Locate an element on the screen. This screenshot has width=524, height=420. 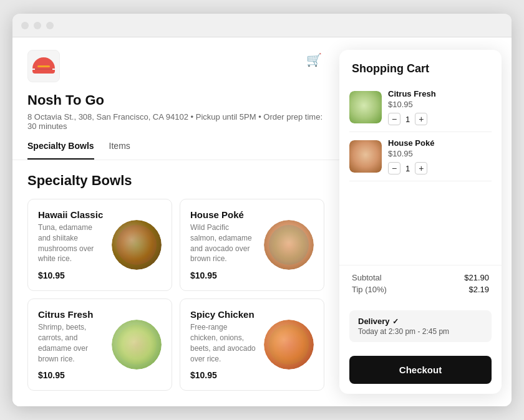
menu-item-info: Citrus Fresh Shrimp, beets, carrots, and… is located at coordinates (71, 345).